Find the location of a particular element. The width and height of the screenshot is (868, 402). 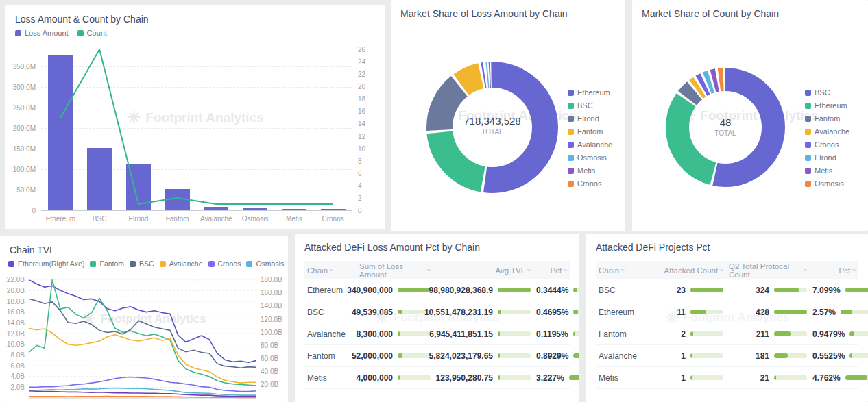

loss-pct-table: Chain~Sum of Loss Amount~Avg TVL~Pct~Eth… is located at coordinates (437, 325).